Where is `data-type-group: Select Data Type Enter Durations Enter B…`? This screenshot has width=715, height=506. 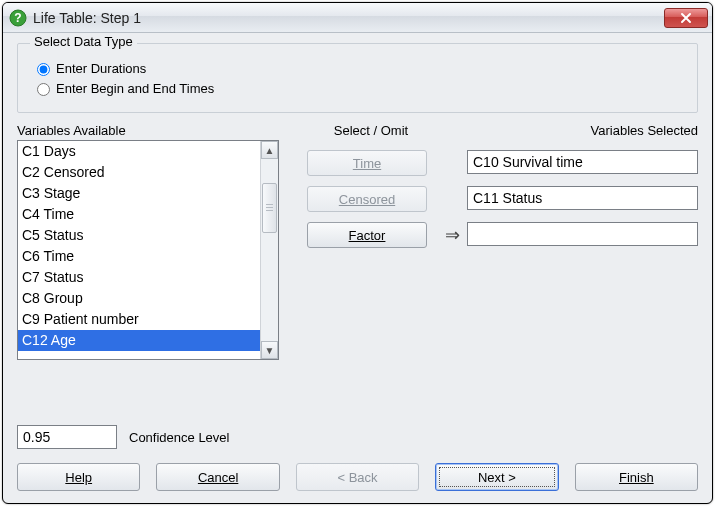
data-type-group: Select Data Type Enter Durations Enter B… is located at coordinates (358, 78).